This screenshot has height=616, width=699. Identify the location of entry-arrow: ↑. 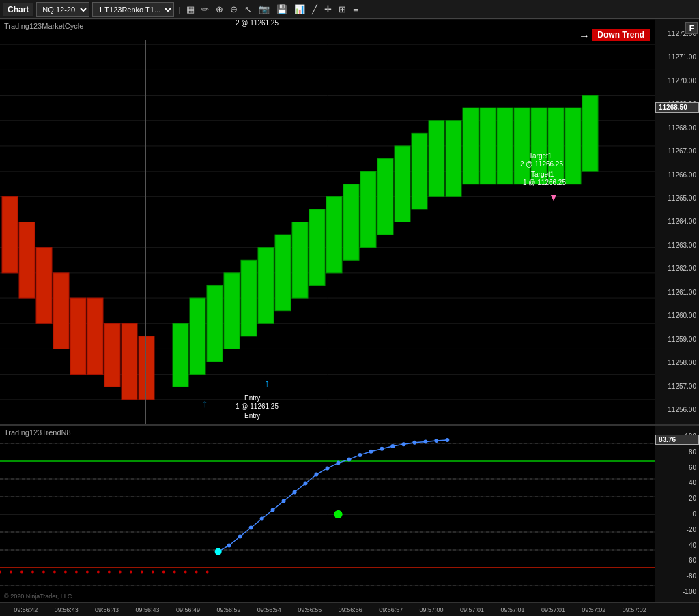
(267, 383).